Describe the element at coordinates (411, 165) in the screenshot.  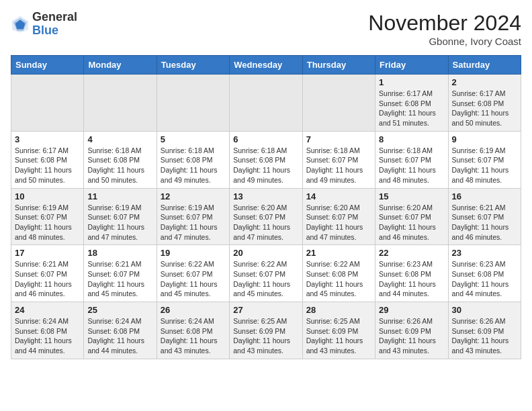
I see `day-info: Sunrise: 6:18 AMSunset: 6:07 PMDaylight:…` at that location.